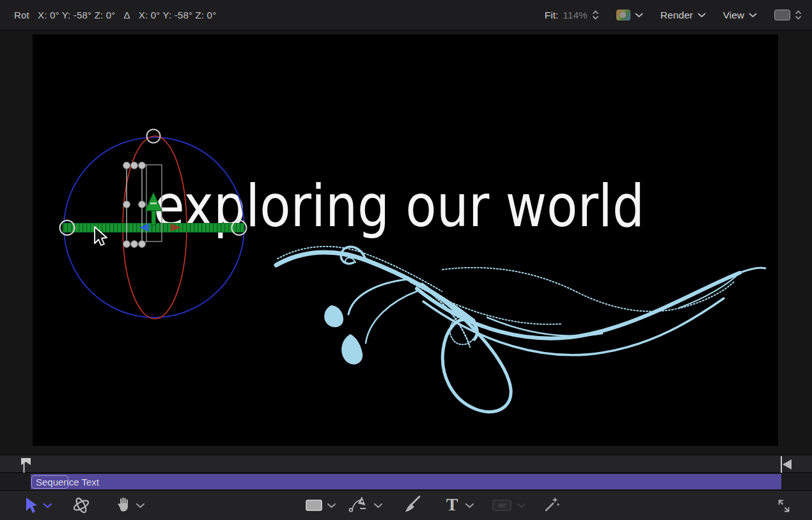  I want to click on pen-tool-chevron-icon, so click(379, 506).